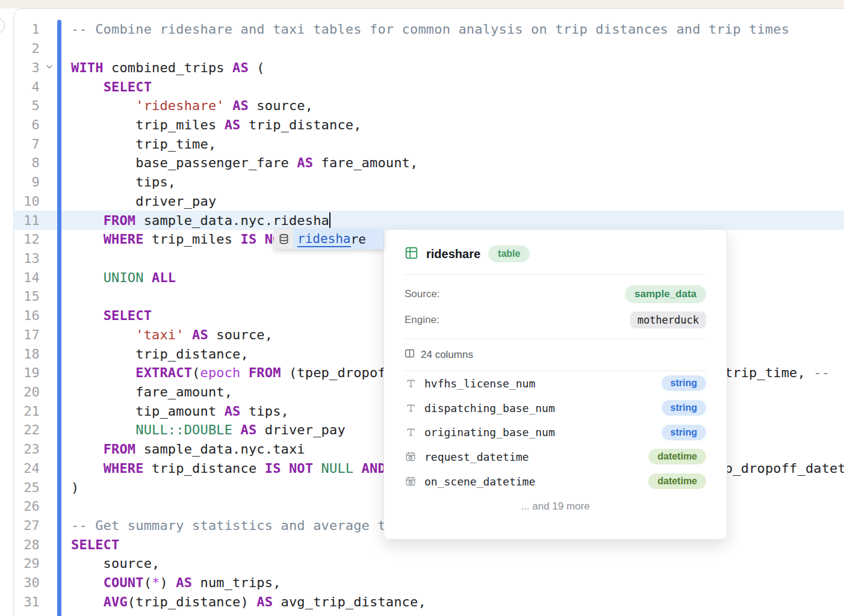  What do you see at coordinates (26, 87) in the screenshot?
I see `line-number: 4` at bounding box center [26, 87].